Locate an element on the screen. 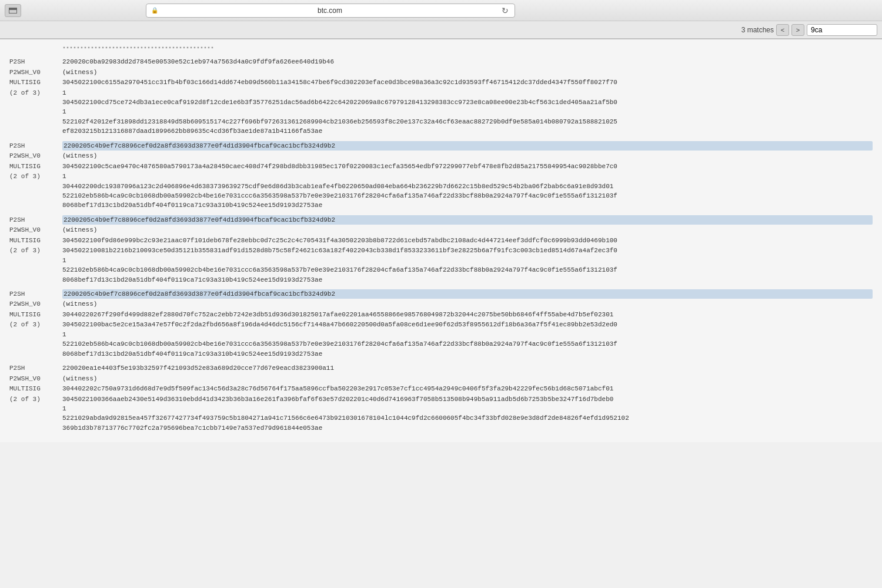 Image resolution: width=882 pixels, height=588 pixels. truncated-top: ▪▪▪▪▪▪▪▪▪▪▪▪▪▪▪▪▪▪▪▪▪▪▪▪▪▪▪▪▪▪▪▪▪▪▪▪▪▪▪▪… is located at coordinates (467, 48).